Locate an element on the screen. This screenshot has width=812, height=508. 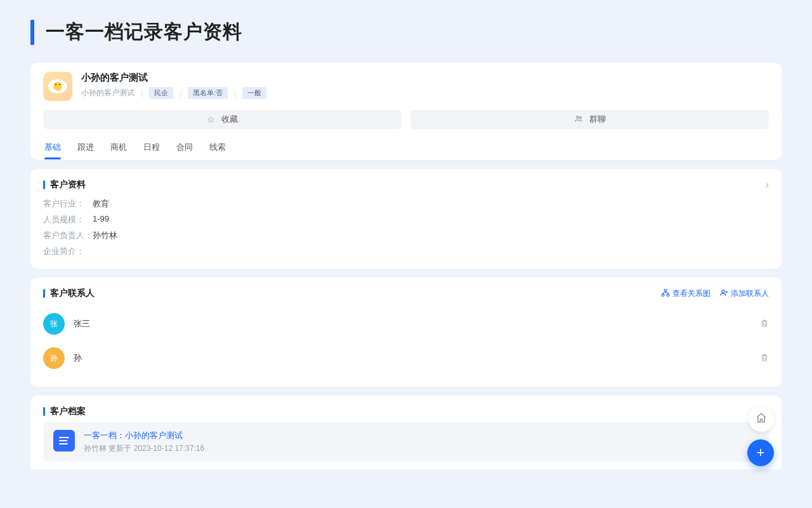
view-relationship-button: 查看关系图 is located at coordinates (686, 293).